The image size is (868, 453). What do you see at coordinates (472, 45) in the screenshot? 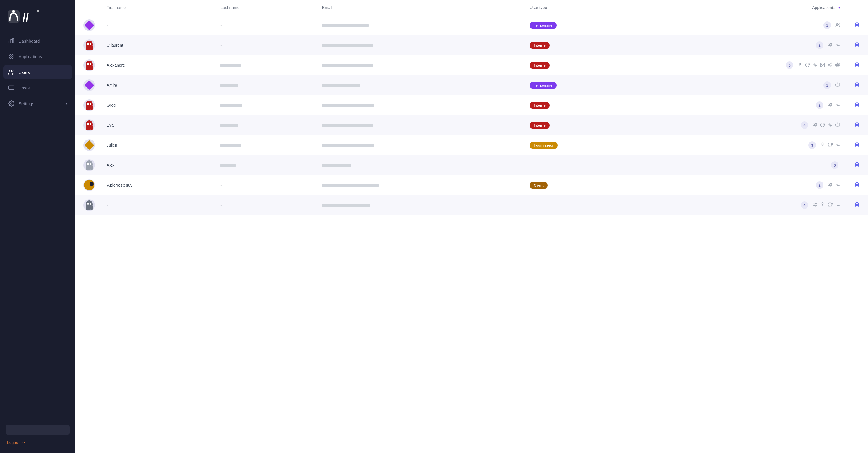
I see `table-row: C.laurent-Interne2` at bounding box center [472, 45].